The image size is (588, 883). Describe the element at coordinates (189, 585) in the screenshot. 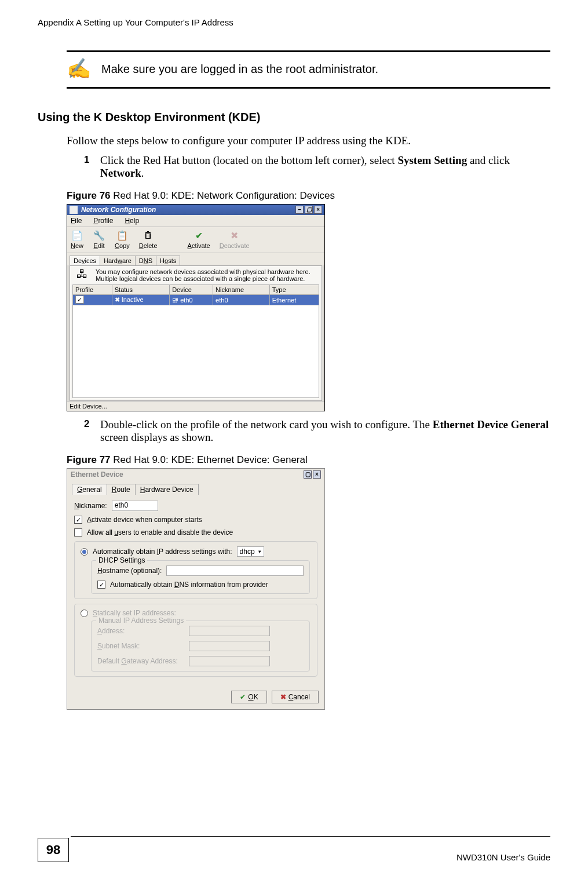

I see `auto-dns-label: Automatically obtain DNS information fro…` at that location.